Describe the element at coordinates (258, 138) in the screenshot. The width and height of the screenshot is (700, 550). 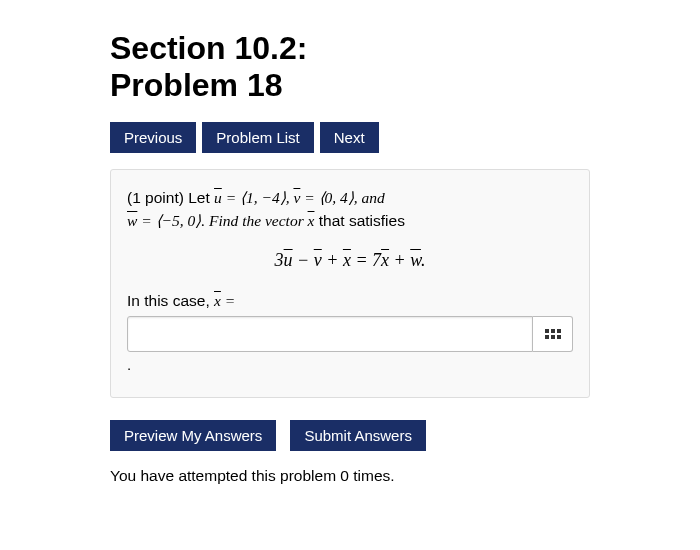
I see `problem-list-button: Problem List` at that location.